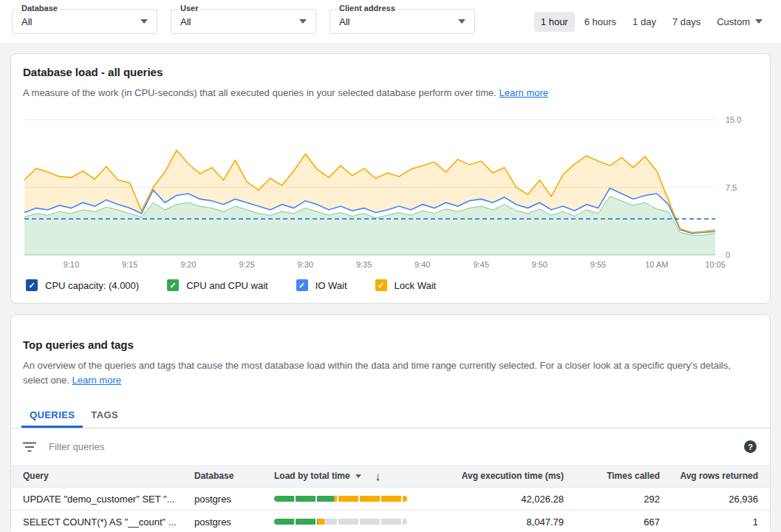  Describe the element at coordinates (539, 265) in the screenshot. I see `svg-text: 9:50` at that location.